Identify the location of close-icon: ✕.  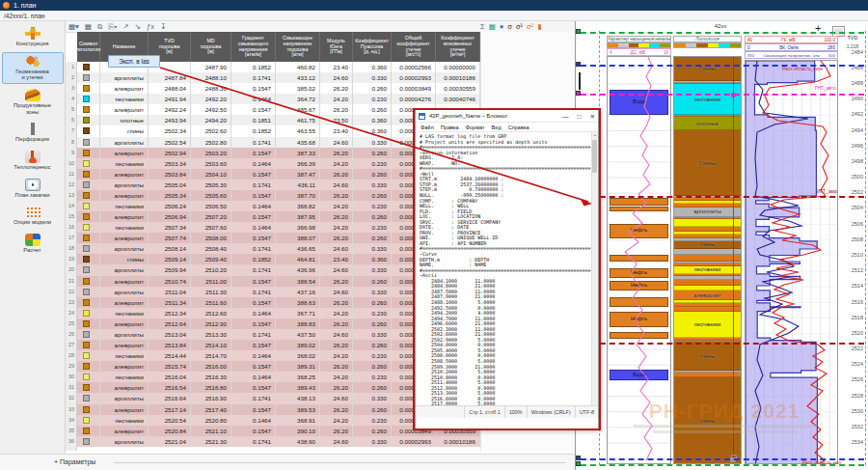
(592, 116).